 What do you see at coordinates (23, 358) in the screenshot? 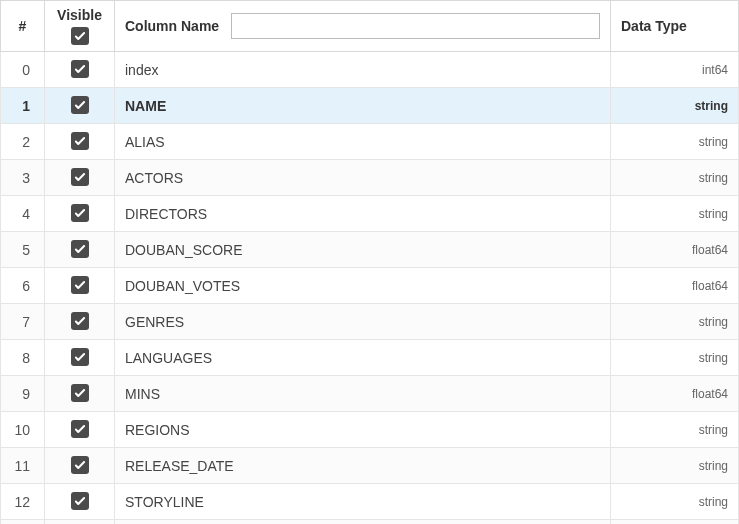
I see `row-index-cell: 8` at bounding box center [23, 358].